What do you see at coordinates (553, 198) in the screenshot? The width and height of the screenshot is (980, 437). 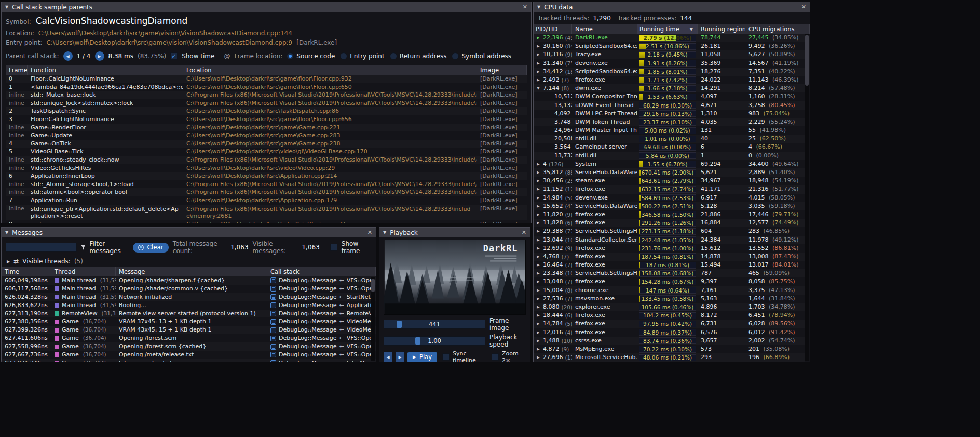 I see `process-pid: ▶ 14,984 (50)` at bounding box center [553, 198].